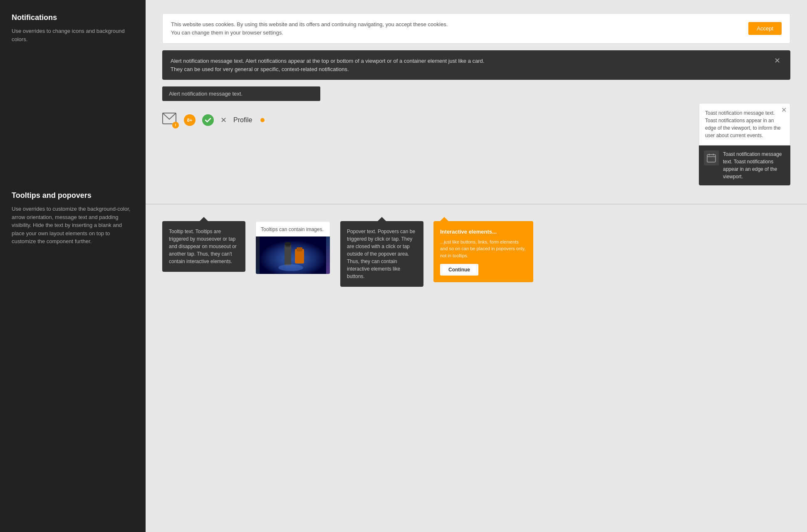  Describe the element at coordinates (203, 246) in the screenshot. I see `dark-tooltip-text: Tooltip text. Tooltips are triggered by …` at that location.